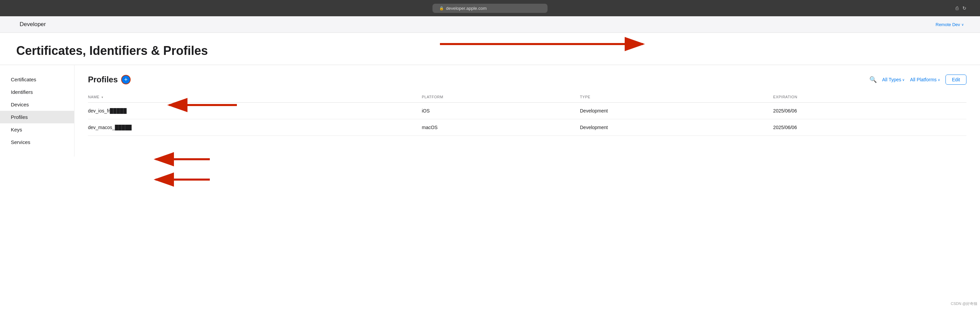 The width and height of the screenshot is (980, 309). Describe the element at coordinates (677, 111) in the screenshot. I see `cell-type-1: Development` at that location.